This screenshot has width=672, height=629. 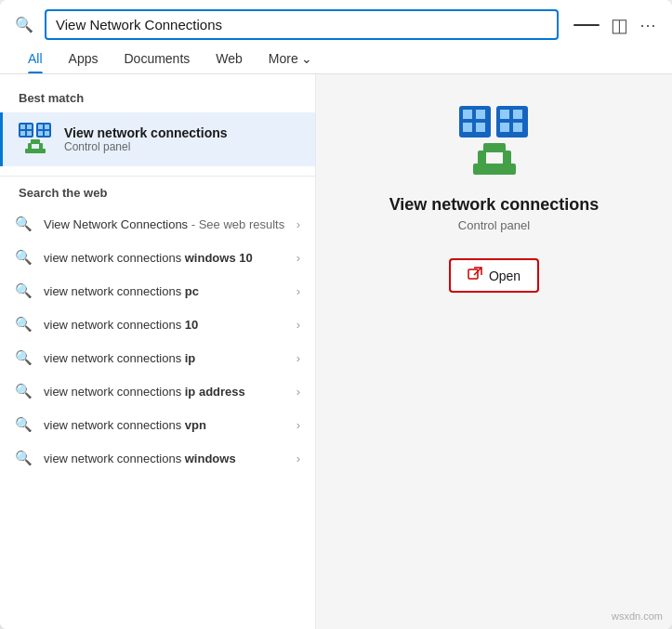 I want to click on best-match-icon, so click(x=35, y=139).